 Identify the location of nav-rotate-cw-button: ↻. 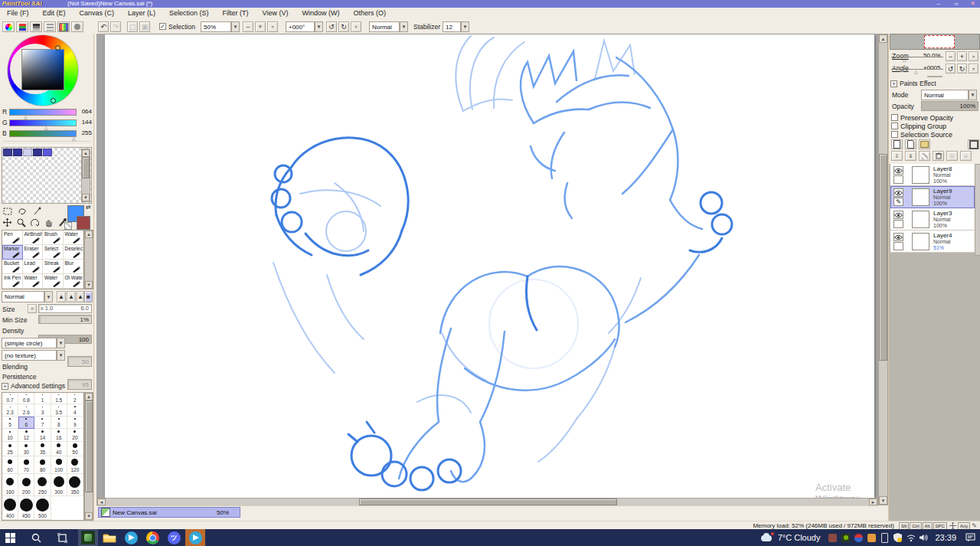
(962, 69).